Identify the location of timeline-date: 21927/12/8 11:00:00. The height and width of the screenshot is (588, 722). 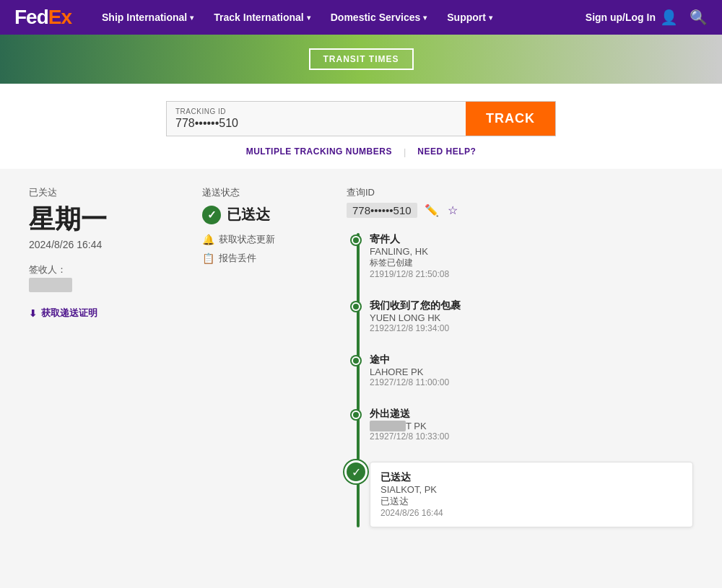
(531, 382).